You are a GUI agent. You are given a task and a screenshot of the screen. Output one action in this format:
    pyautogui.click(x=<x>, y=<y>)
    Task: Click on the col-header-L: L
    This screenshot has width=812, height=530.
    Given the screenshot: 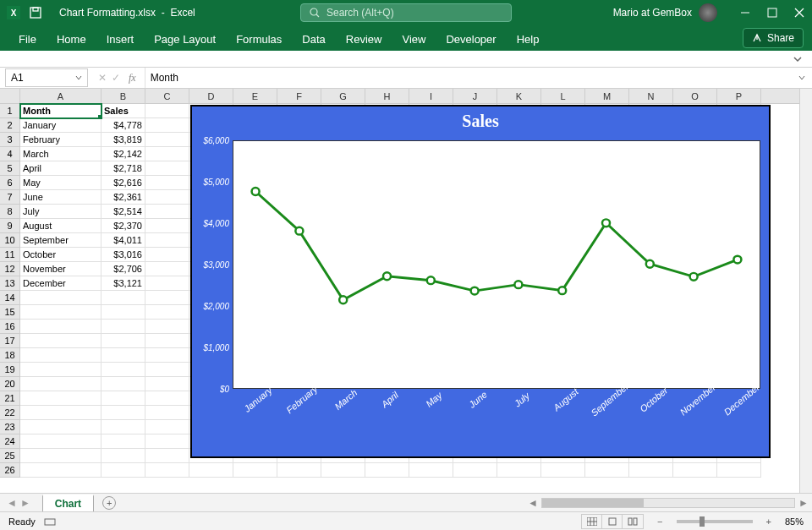 What is the action you would take?
    pyautogui.click(x=563, y=96)
    